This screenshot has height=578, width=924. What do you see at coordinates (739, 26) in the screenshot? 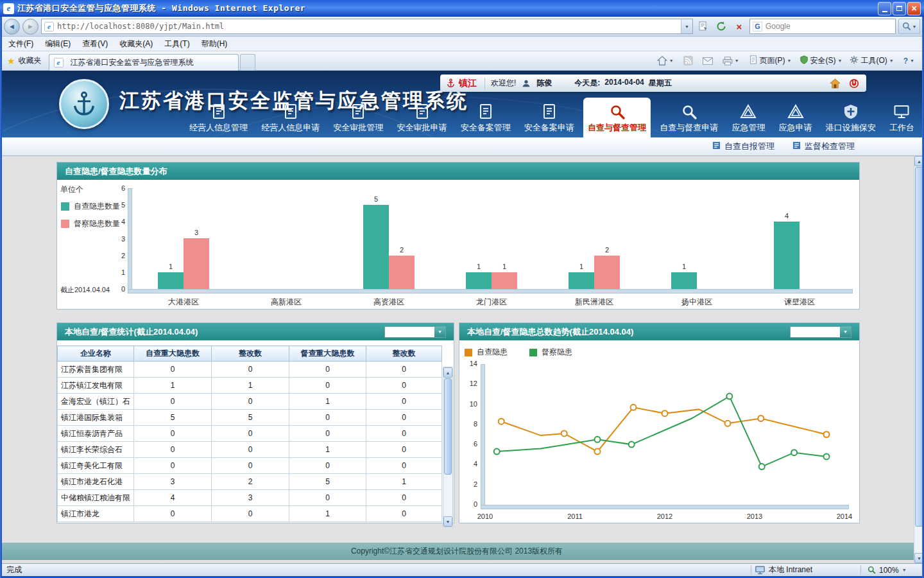
I see `stop-button: ×` at bounding box center [739, 26].